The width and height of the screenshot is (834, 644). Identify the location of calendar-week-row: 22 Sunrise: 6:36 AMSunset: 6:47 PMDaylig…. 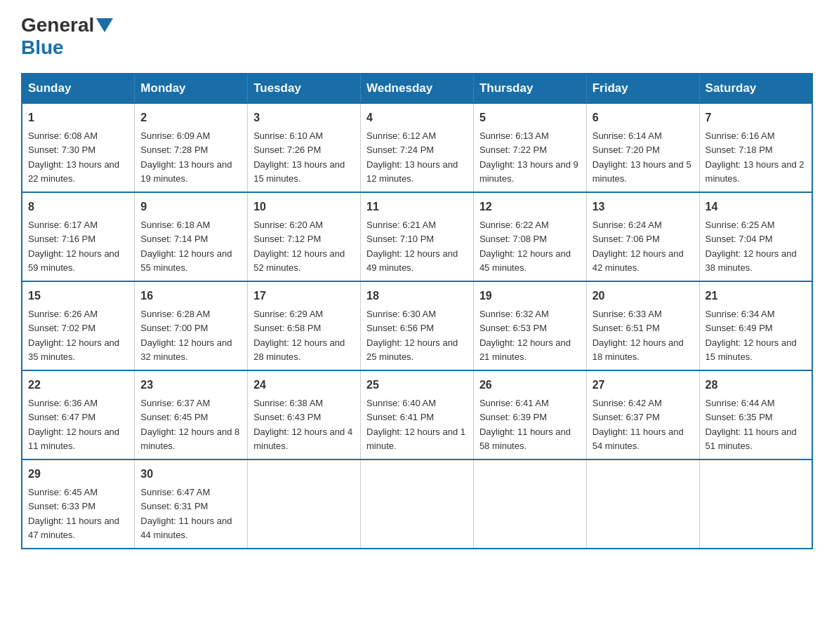
(417, 415).